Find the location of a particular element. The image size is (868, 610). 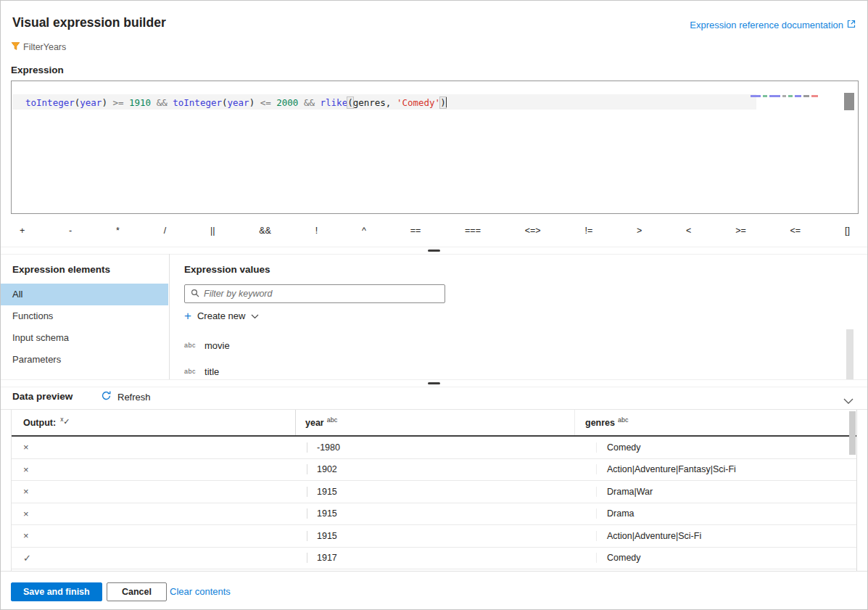

filter-keyword-input is located at coordinates (323, 294).